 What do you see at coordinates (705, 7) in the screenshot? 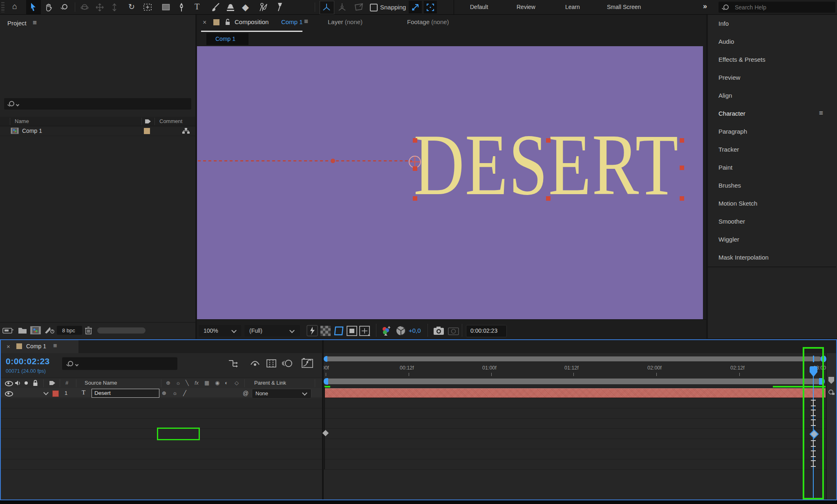
I see `workspace-overflow-chevrons: »` at bounding box center [705, 7].